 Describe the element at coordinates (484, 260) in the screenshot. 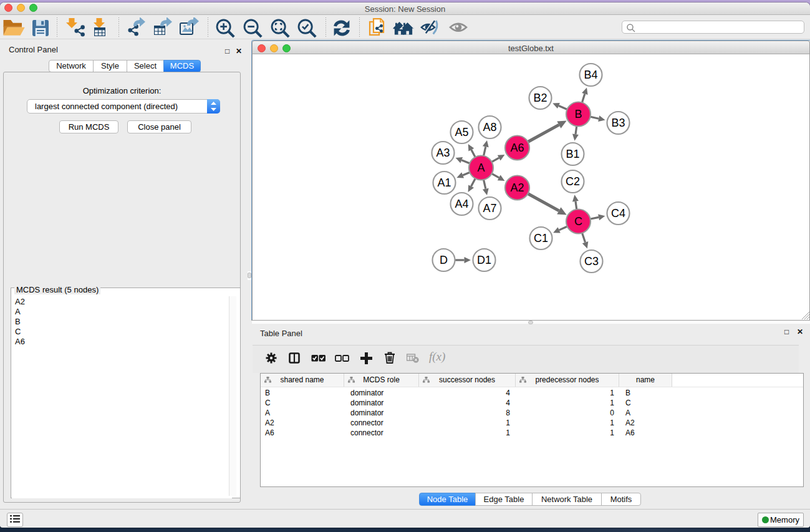

I see `svg-text: D1` at that location.